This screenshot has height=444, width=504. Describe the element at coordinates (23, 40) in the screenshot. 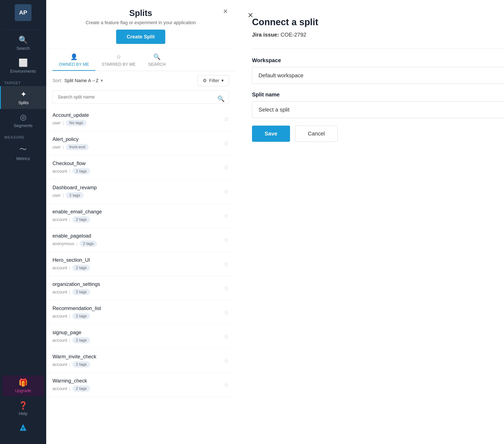

I see `search-icon: 🔍` at that location.